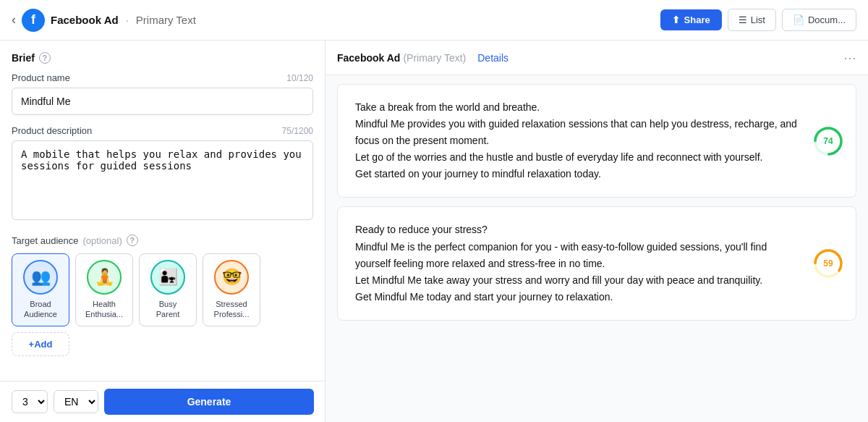 Image resolution: width=868 pixels, height=422 pixels. What do you see at coordinates (166, 20) in the screenshot?
I see `header-subtitle: Primary Text` at bounding box center [166, 20].